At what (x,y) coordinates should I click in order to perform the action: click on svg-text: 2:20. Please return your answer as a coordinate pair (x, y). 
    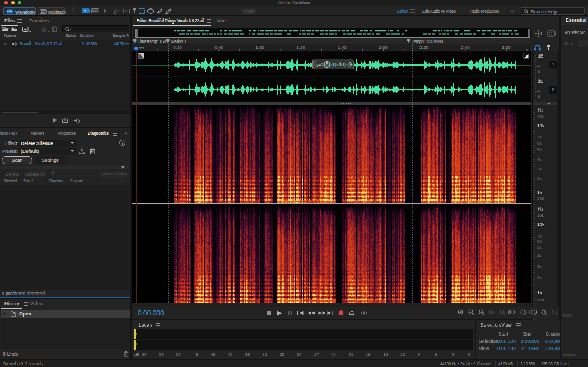
    Looking at the image, I should click on (424, 47).